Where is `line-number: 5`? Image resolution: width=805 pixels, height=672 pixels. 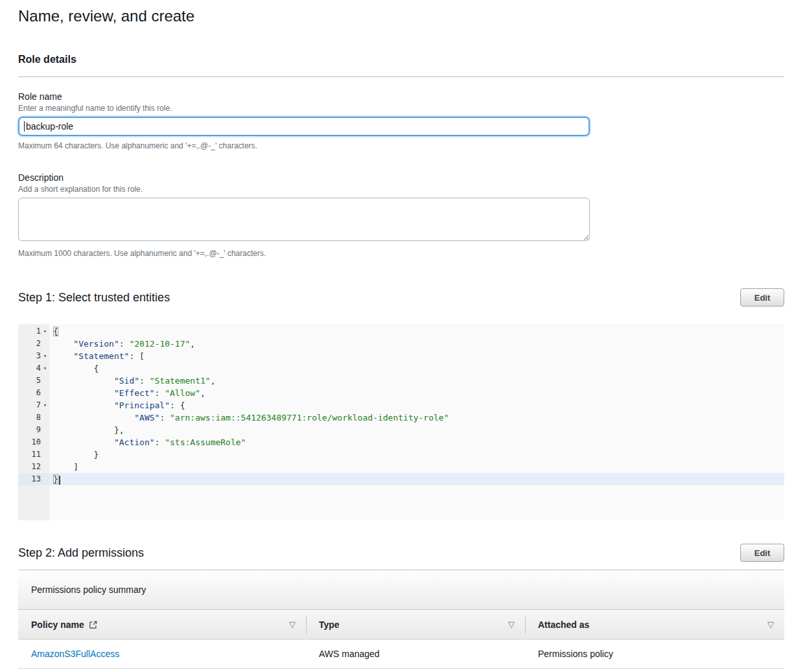 line-number: 5 is located at coordinates (30, 381).